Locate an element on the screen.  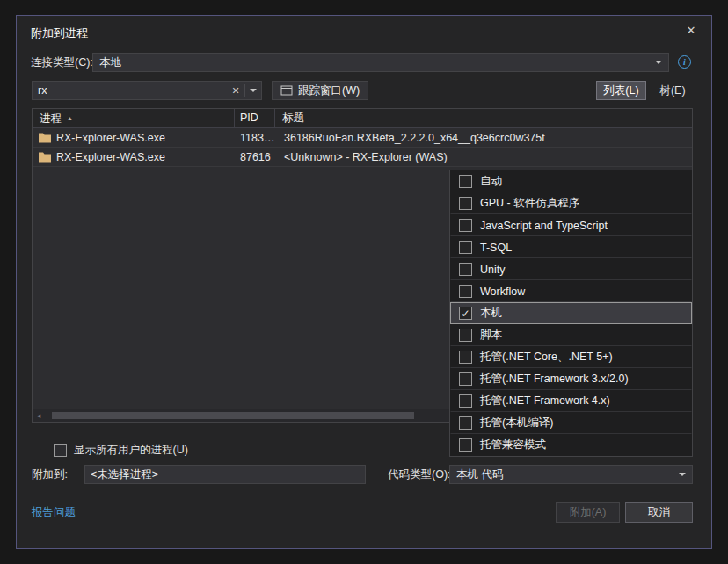
code-type-option: 脚本 is located at coordinates (571, 336).